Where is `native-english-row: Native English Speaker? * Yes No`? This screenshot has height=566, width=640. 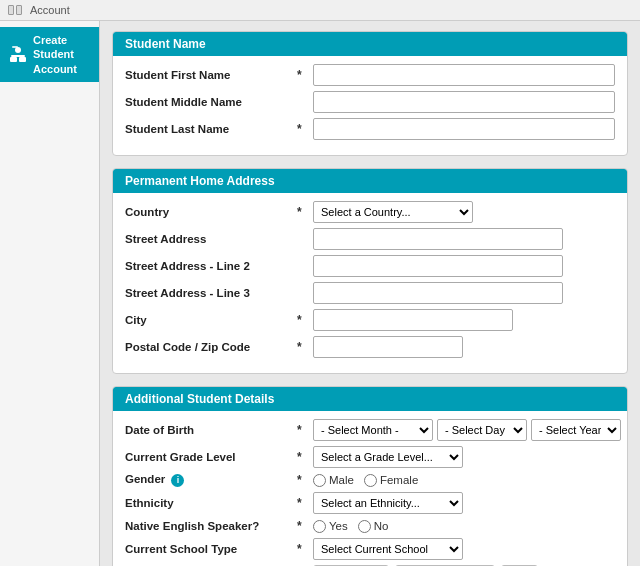 native-english-row: Native English Speaker? * Yes No is located at coordinates (370, 526).